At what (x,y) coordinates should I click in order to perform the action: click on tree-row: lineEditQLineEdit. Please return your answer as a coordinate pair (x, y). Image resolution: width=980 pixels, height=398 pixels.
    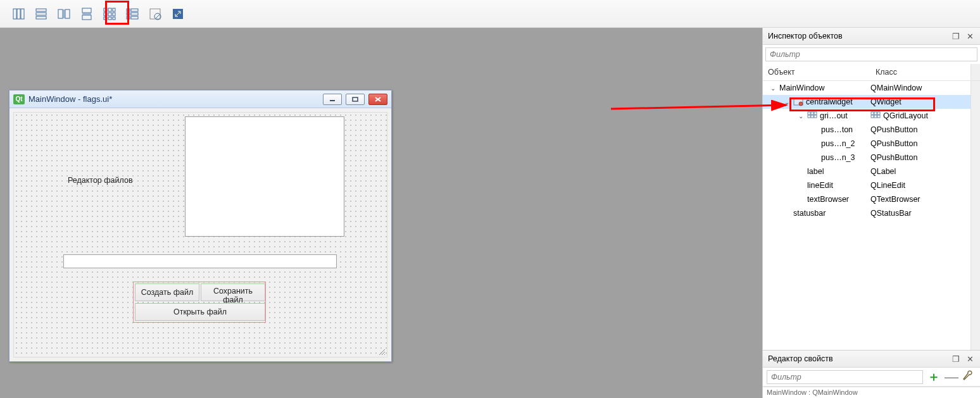
    Looking at the image, I should click on (867, 185).